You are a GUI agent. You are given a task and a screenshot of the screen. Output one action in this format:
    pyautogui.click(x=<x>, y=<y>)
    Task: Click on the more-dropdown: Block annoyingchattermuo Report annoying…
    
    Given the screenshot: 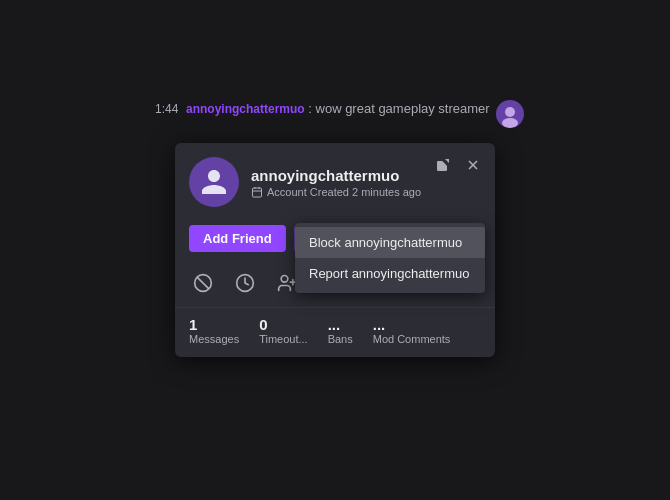 What is the action you would take?
    pyautogui.click(x=390, y=258)
    